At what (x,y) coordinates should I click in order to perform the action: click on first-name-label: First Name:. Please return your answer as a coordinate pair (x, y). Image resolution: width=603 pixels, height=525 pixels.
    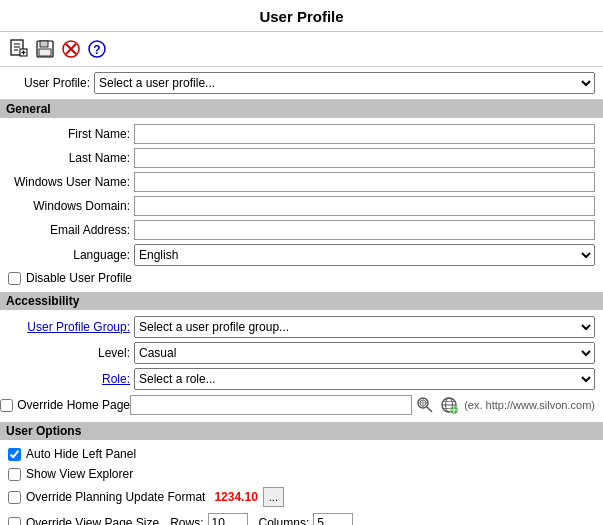
    Looking at the image, I should click on (65, 134).